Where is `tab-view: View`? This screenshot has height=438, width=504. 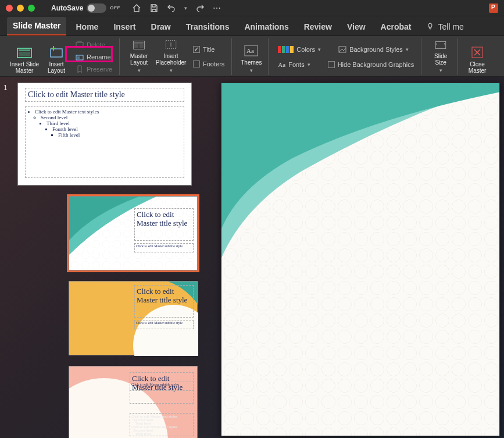
tab-view: View is located at coordinates (356, 27).